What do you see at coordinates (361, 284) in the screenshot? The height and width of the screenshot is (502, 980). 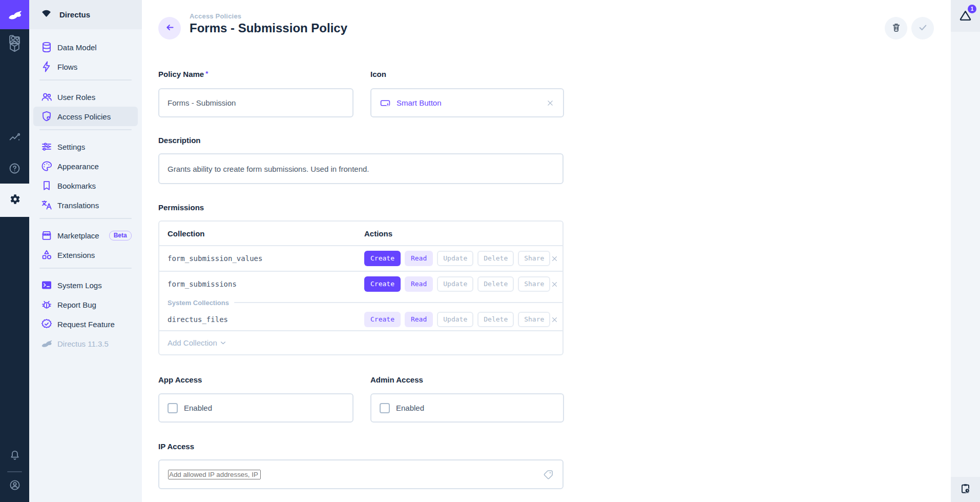 I see `permission-row: form_submissionsCreateReadUpdateDeleteSh…` at bounding box center [361, 284].